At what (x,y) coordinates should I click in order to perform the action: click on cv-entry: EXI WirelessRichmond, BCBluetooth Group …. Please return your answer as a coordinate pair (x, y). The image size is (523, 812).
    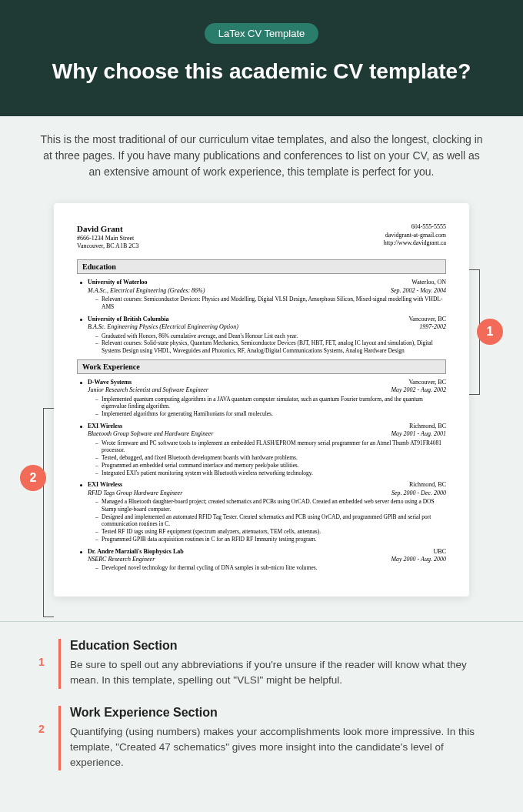
    Looking at the image, I should click on (262, 449).